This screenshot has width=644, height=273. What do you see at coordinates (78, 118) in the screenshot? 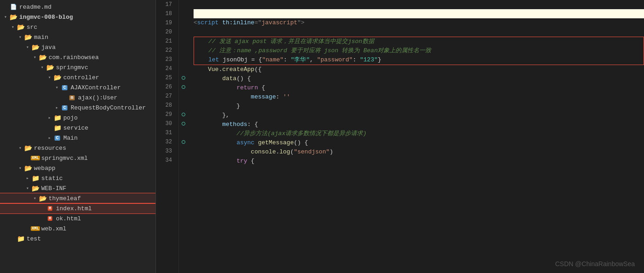
I see `sidebar-item-pojo: 📁pojo` at bounding box center [78, 118].